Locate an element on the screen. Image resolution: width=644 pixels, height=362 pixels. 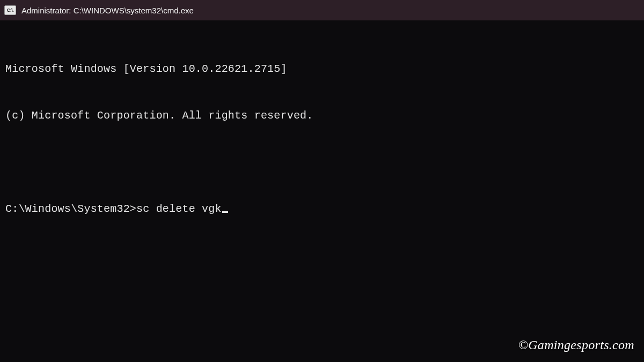
cmd-icon: C:\. is located at coordinates (10, 10).